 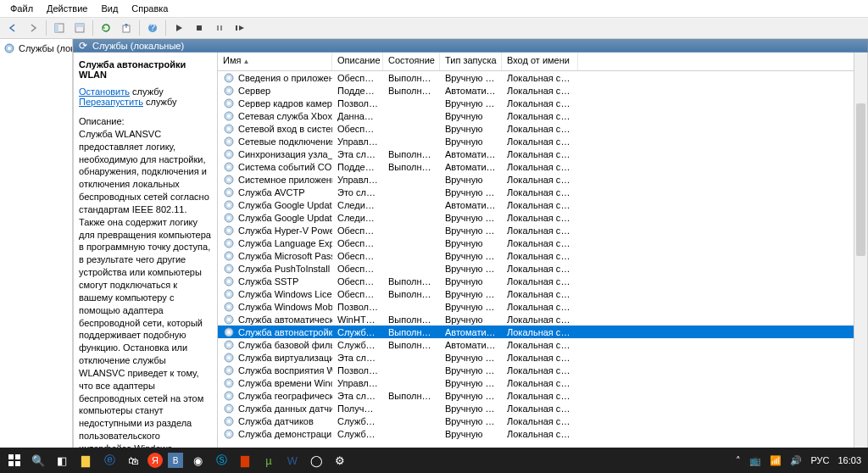 What do you see at coordinates (536, 90) in the screenshot?
I see `table-row: СерверПоддерж...ВыполняетсяАвтоматиче...…` at bounding box center [536, 90].